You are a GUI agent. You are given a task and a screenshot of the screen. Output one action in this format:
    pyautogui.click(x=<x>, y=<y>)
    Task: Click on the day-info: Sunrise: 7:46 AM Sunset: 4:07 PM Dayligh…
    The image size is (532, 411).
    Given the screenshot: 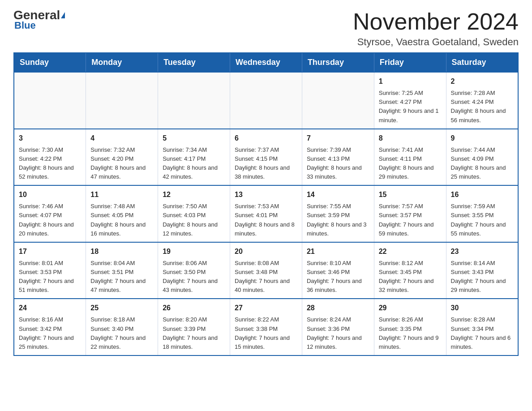 What is the action you would take?
    pyautogui.click(x=50, y=220)
    